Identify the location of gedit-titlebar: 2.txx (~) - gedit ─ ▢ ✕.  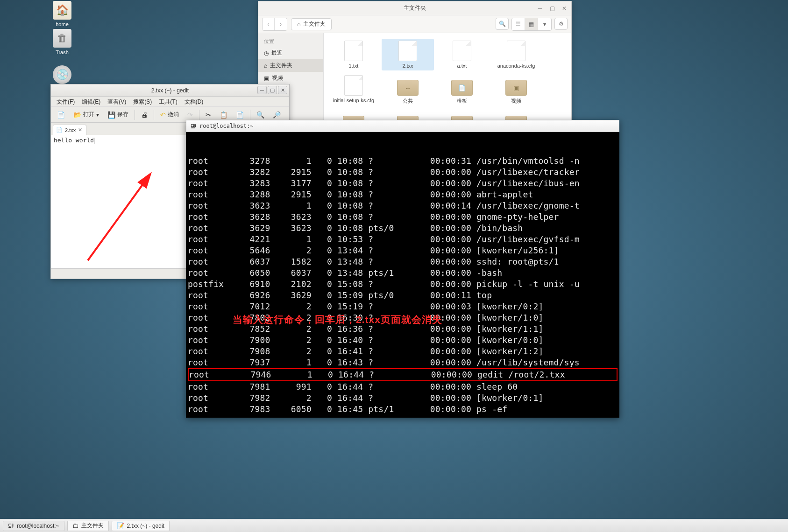
(170, 91).